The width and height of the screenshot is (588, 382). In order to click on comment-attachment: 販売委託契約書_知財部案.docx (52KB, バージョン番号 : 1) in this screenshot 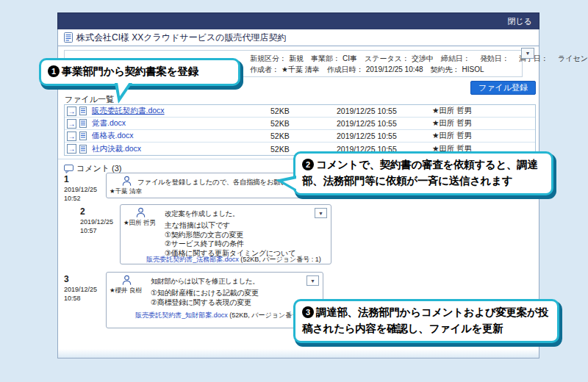, I will do `click(223, 316)`.